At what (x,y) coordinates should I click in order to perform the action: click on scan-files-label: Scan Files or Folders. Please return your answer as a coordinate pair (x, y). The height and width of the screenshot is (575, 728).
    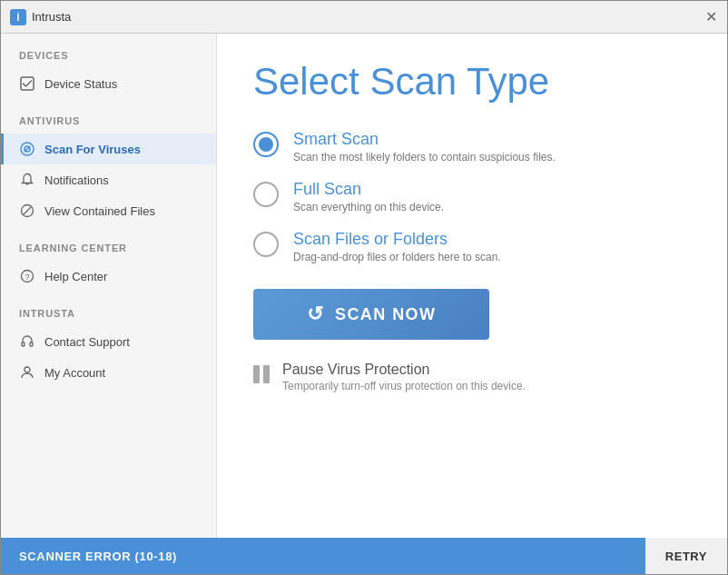
    Looking at the image, I should click on (398, 240).